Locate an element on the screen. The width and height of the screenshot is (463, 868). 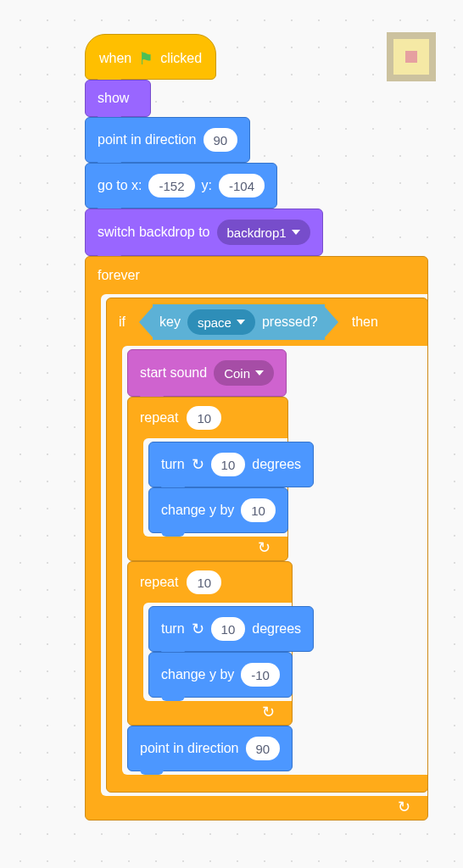
repeat-block-2: repeat 10 turn ↻ 10 degrees is located at coordinates (210, 643).